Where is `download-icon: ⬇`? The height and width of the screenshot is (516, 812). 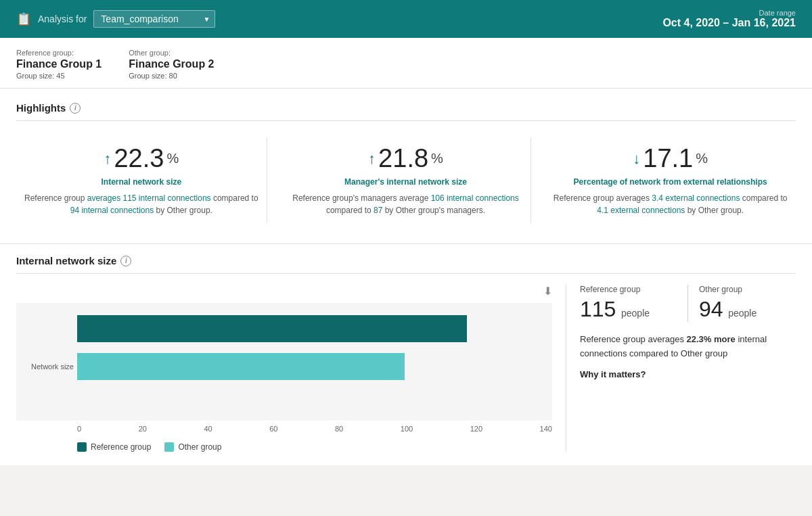 download-icon: ⬇ is located at coordinates (548, 291).